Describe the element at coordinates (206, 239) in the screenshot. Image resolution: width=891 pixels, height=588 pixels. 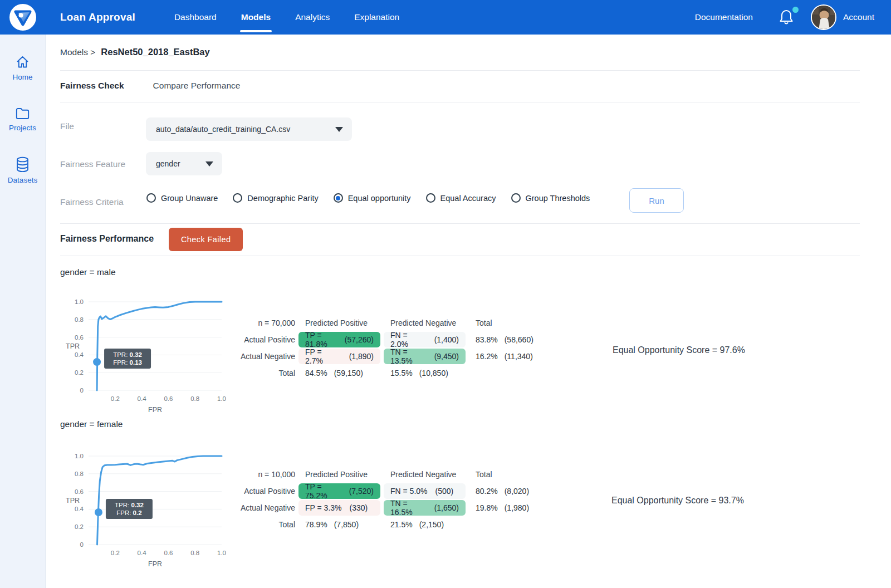
I see `check-failed-badge: Check Failed` at that location.